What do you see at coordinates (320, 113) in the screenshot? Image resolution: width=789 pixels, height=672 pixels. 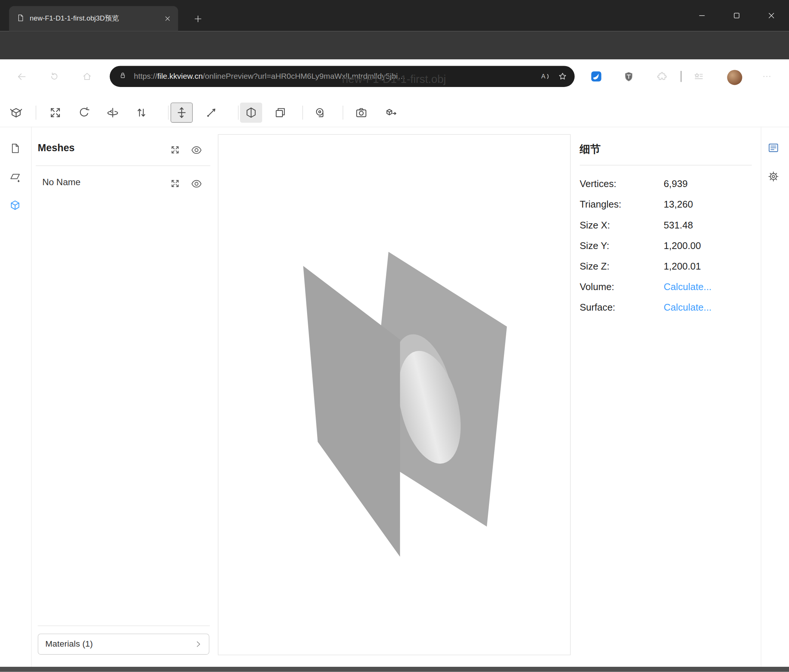 I see `tape-measure-icon` at bounding box center [320, 113].